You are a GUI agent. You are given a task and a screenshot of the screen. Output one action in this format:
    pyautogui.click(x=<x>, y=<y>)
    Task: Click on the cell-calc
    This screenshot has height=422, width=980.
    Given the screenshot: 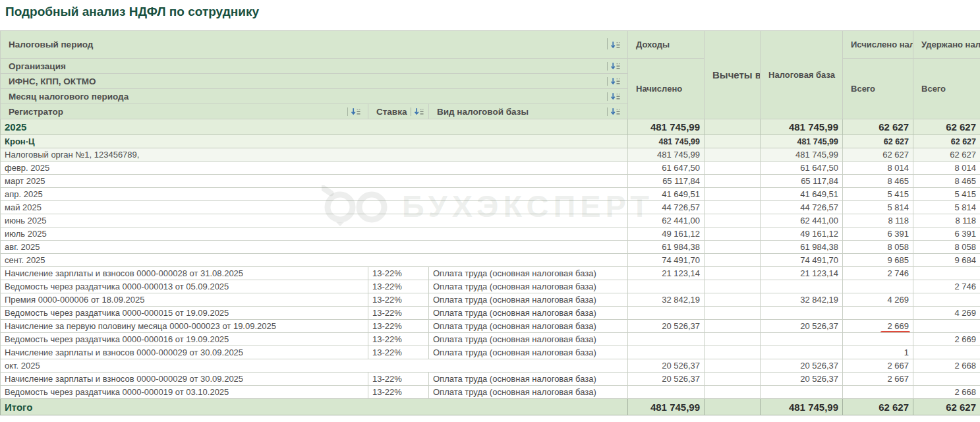 What is the action you would take?
    pyautogui.click(x=878, y=287)
    